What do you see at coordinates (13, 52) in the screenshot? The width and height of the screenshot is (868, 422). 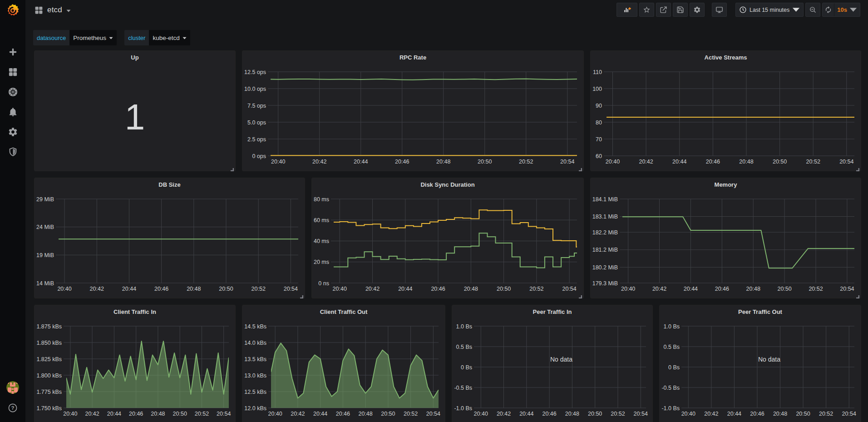 I see `sidebar-item-create` at bounding box center [13, 52].